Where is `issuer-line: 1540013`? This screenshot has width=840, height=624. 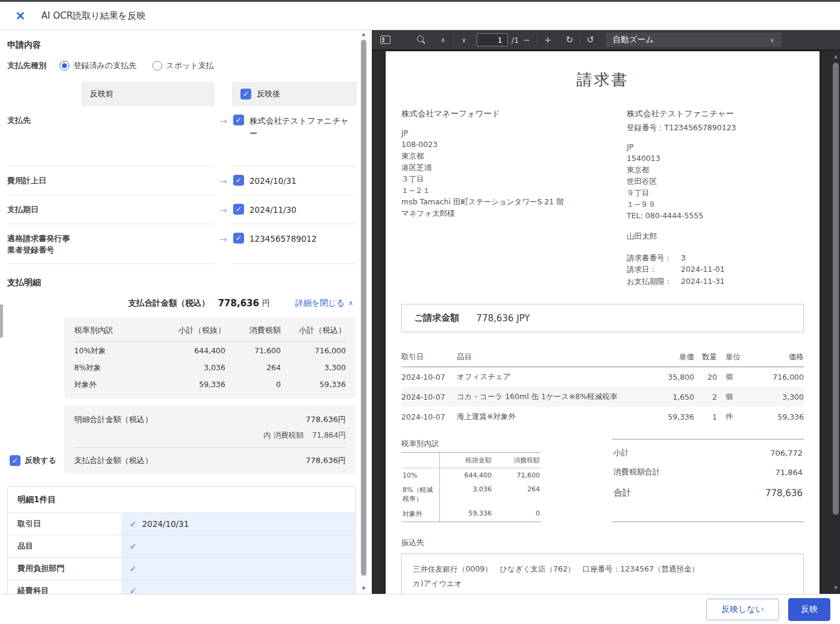 issuer-line: 1540013 is located at coordinates (715, 158).